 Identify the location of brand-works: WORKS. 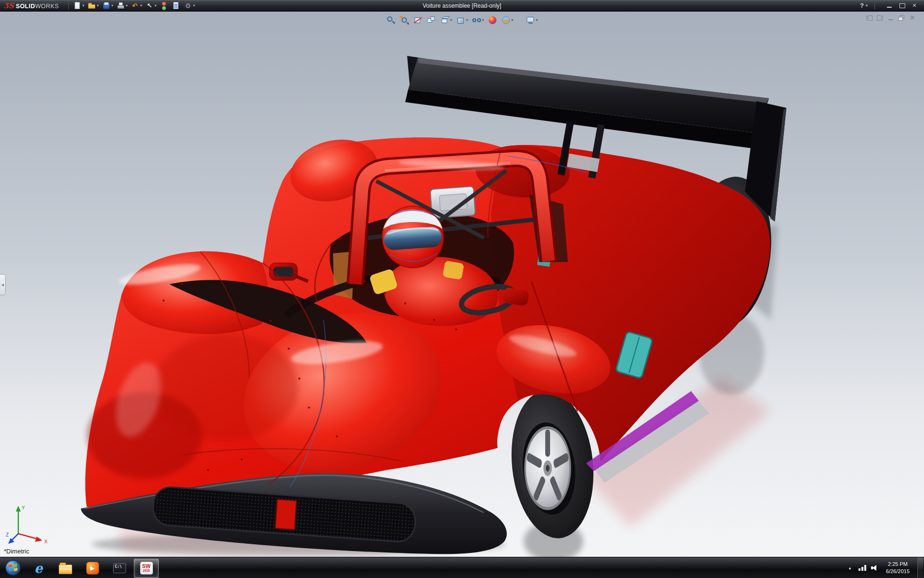
(47, 6).